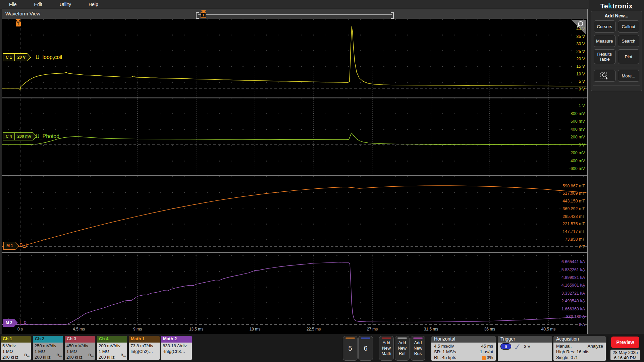 This screenshot has height=362, width=644. Describe the element at coordinates (629, 57) in the screenshot. I see `plot-button: Plot` at that location.